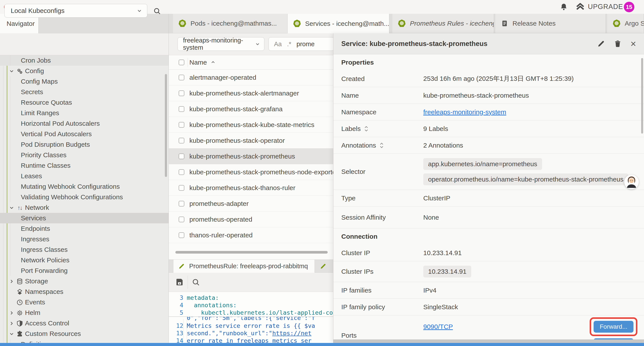  I want to click on detail-label-text: IP family policy, so click(363, 307).